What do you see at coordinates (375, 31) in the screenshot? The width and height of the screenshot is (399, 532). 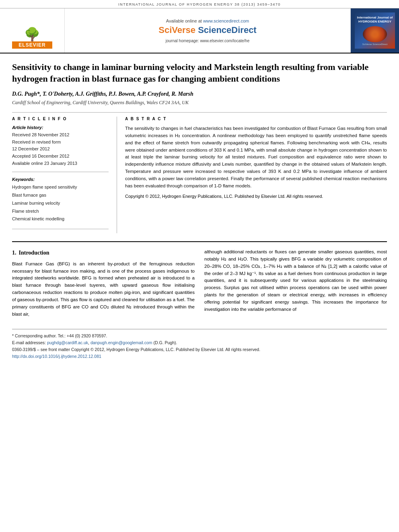 I see `journal-cover-area: International Journal of HYDROGEN ENERGY…` at bounding box center [375, 31].